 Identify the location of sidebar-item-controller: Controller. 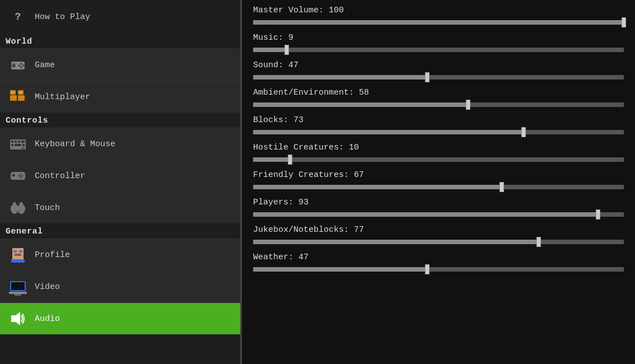
(120, 176).